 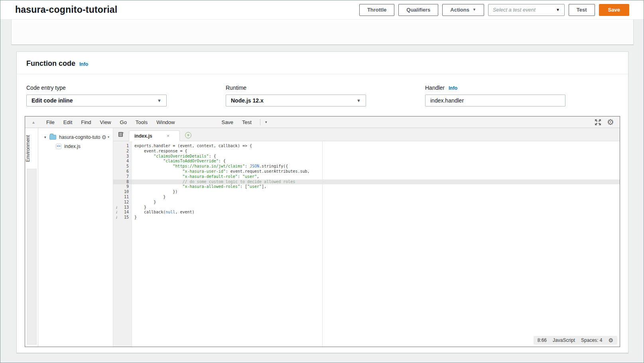 What do you see at coordinates (614, 10) in the screenshot?
I see `save-button: Save` at bounding box center [614, 10].